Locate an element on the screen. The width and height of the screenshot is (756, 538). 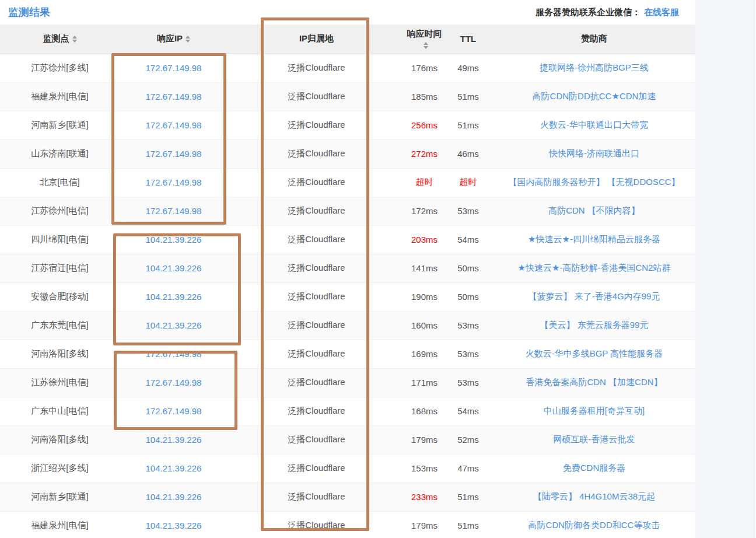
column-header-3: IP归属地 is located at coordinates (316, 39).